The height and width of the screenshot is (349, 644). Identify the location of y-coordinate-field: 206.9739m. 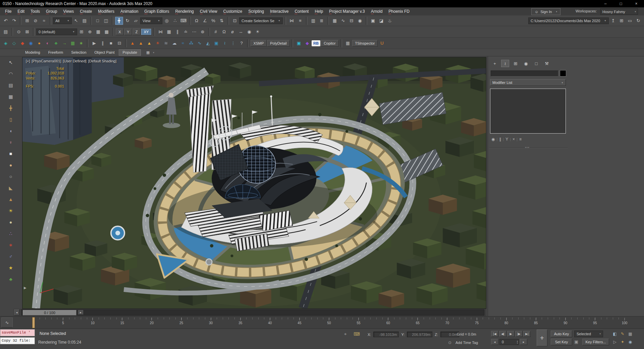
(420, 334).